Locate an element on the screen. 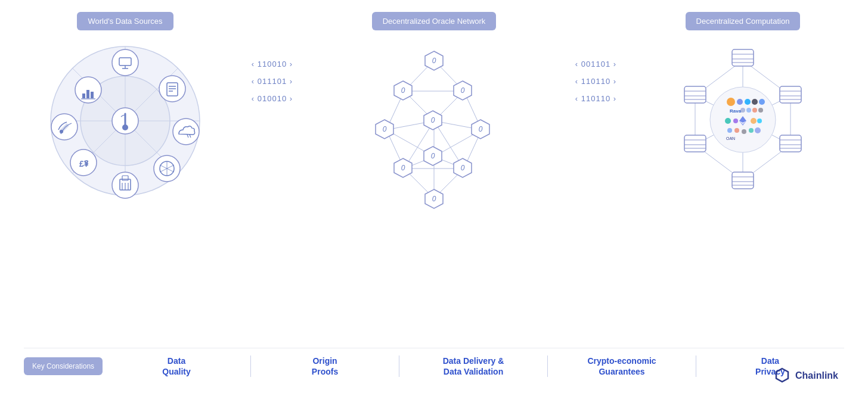 This screenshot has height=396, width=868. binary-code-5: ‹ 110110 › is located at coordinates (596, 81).